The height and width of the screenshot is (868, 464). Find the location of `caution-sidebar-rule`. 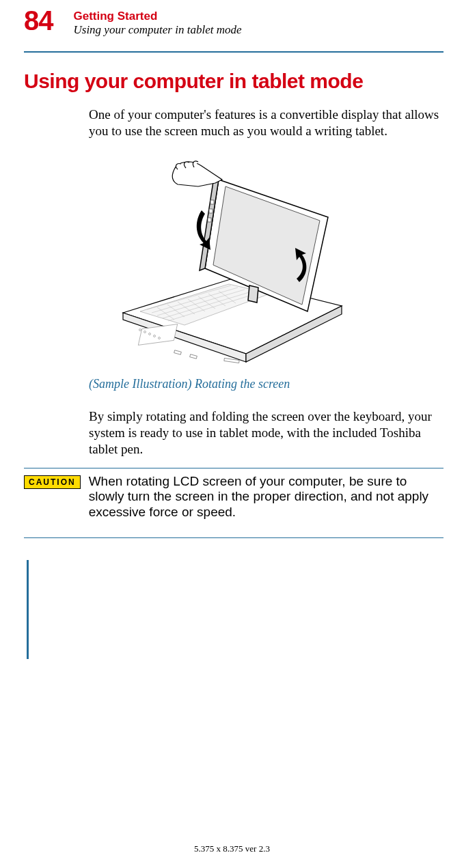

caution-sidebar-rule is located at coordinates (27, 609).